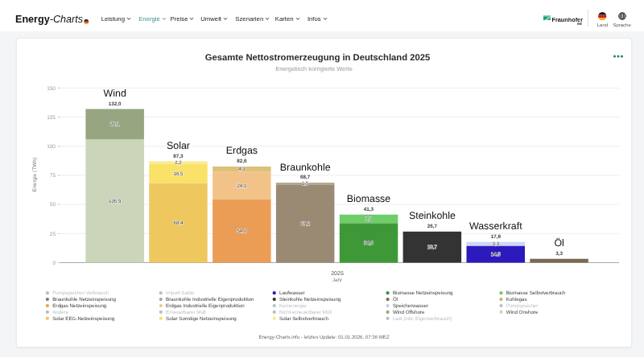 This screenshot has width=644, height=362. I want to click on svg-text: Wind Onshore, so click(522, 312).